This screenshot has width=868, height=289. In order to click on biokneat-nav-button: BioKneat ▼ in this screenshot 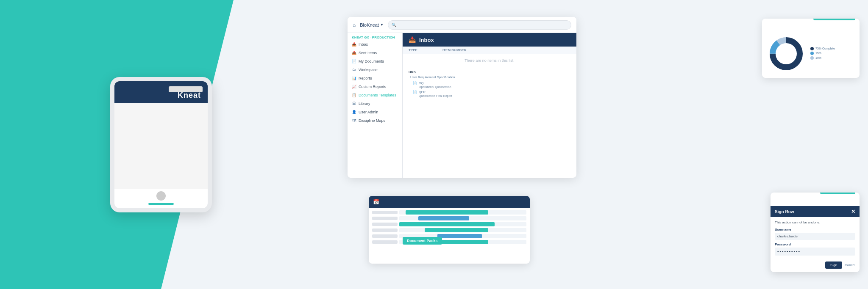, I will do `click(372, 25)`.